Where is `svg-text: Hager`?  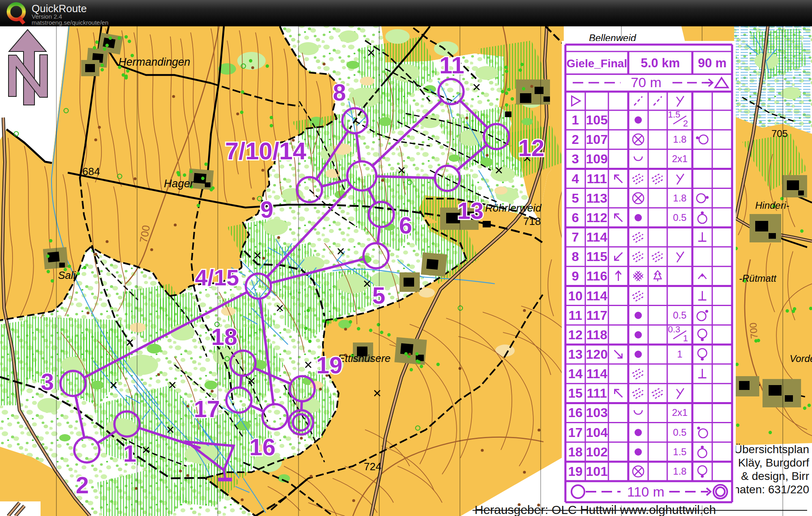
svg-text: Hager is located at coordinates (179, 184).